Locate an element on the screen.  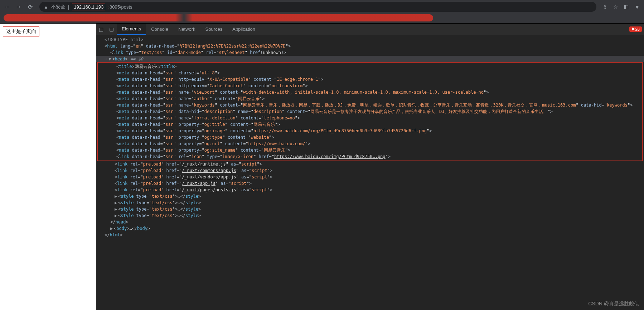
meta-viewport: <meta data-n-head="ssr" name="viewport" … is located at coordinates (370, 92).